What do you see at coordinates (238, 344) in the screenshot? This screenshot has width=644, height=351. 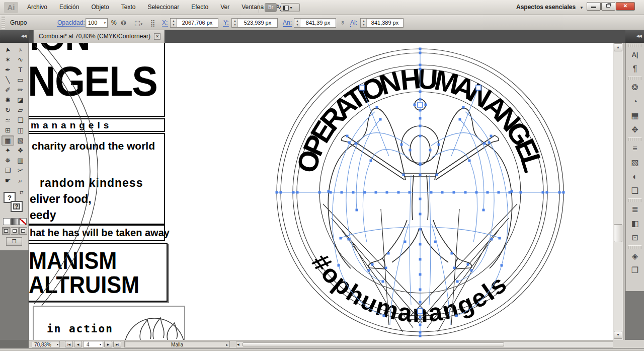 I see `scroll-left-icon: ◀` at bounding box center [238, 344].